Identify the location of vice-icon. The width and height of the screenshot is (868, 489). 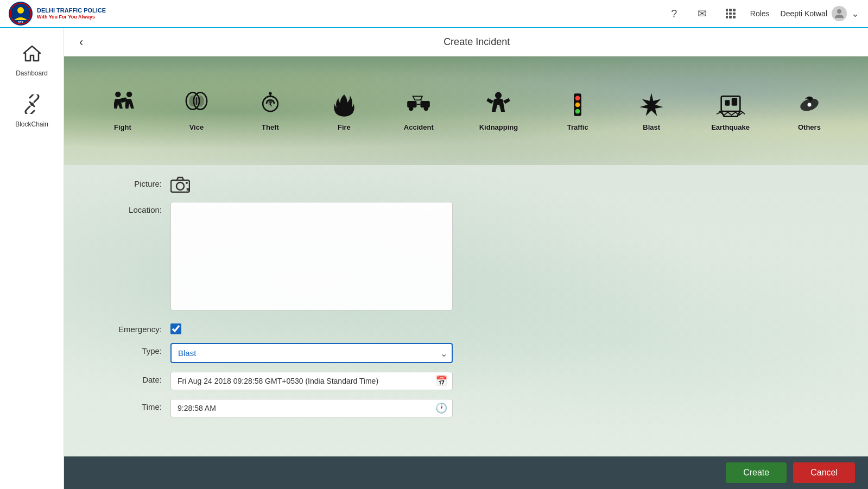
(197, 106).